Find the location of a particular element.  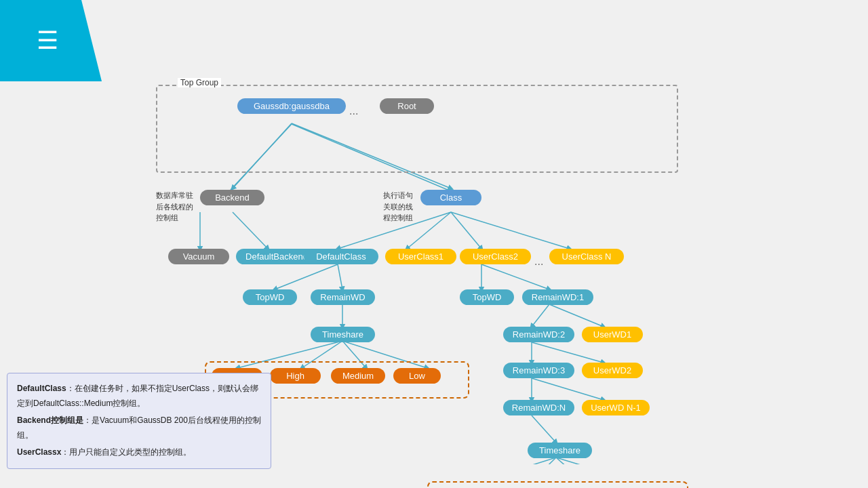

vacuum-node: Vacuum is located at coordinates (199, 256).